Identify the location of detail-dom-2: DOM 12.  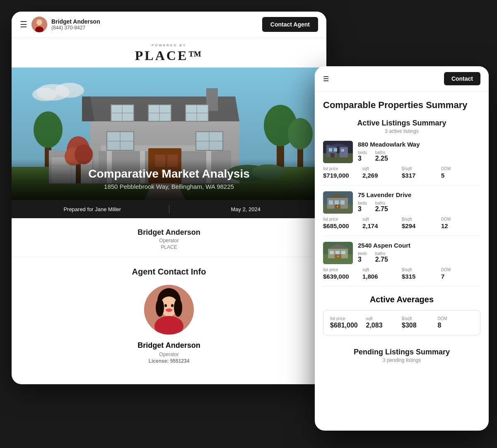
(461, 224).